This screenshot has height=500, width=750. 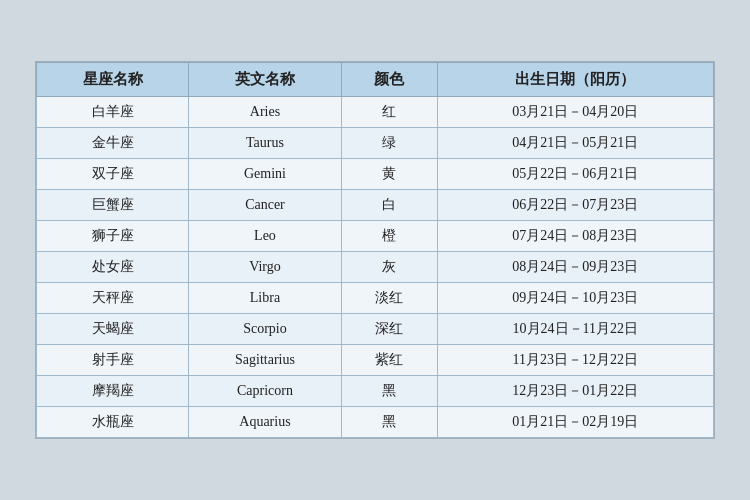 I want to click on cell-r8-c2: 紫红, so click(x=389, y=360).